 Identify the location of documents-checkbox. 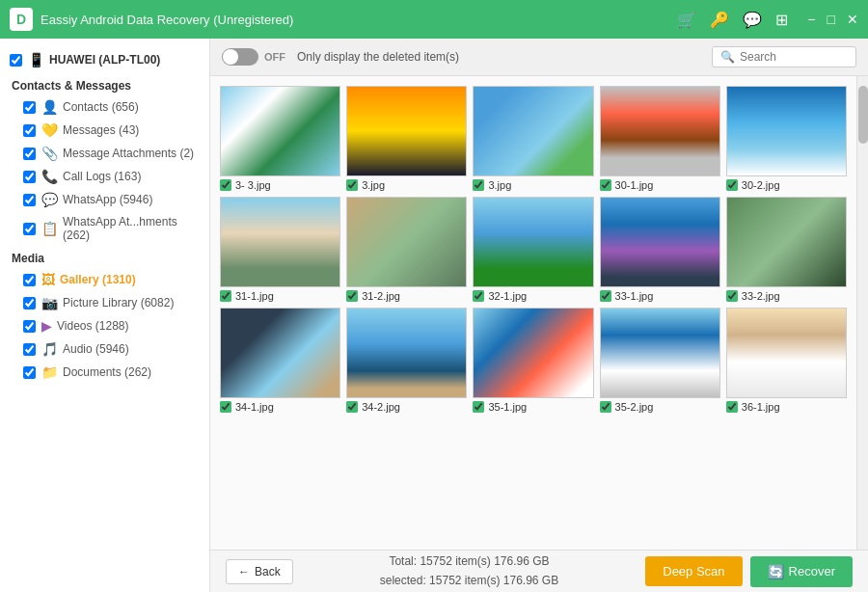
(29, 372).